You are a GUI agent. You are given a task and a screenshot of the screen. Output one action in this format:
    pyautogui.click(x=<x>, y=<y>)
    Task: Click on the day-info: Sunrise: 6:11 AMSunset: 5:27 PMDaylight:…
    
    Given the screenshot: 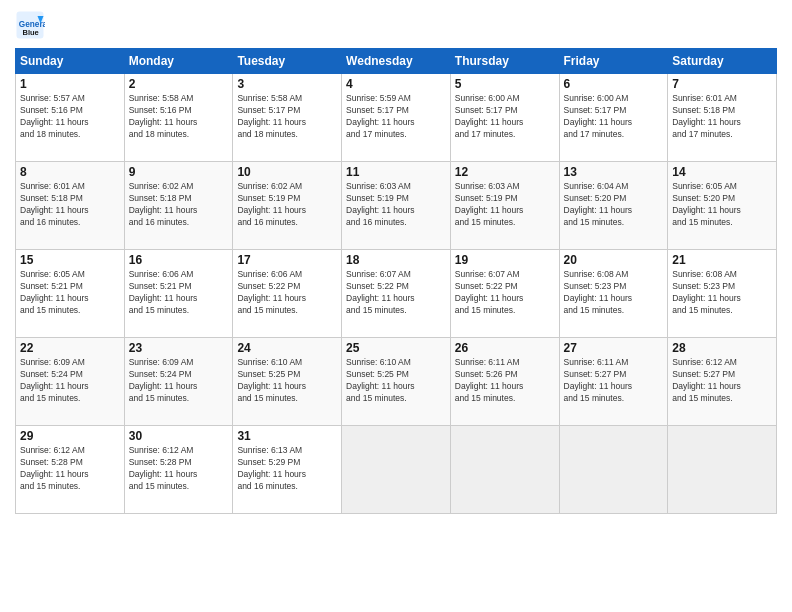 What is the action you would take?
    pyautogui.click(x=614, y=381)
    